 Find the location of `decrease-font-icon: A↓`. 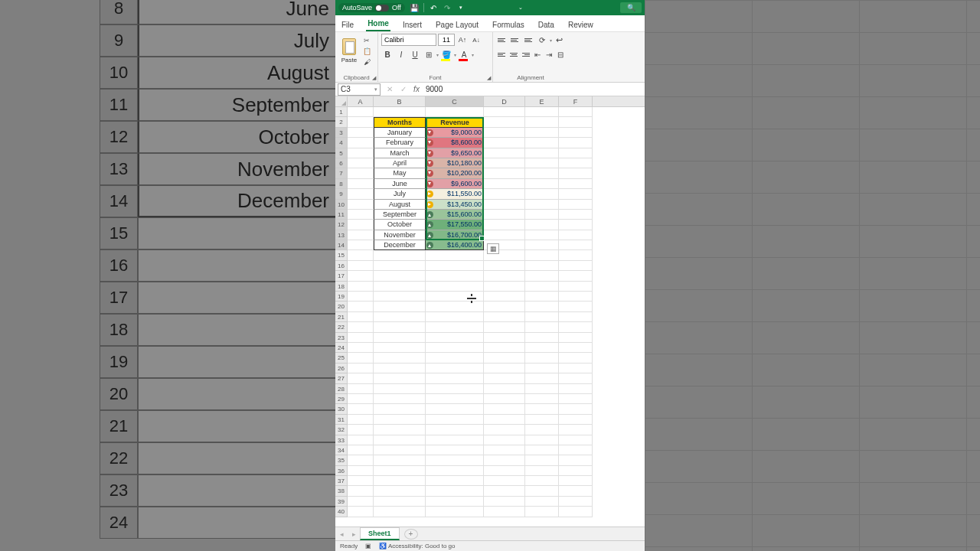

decrease-font-icon: A↓ is located at coordinates (476, 40).